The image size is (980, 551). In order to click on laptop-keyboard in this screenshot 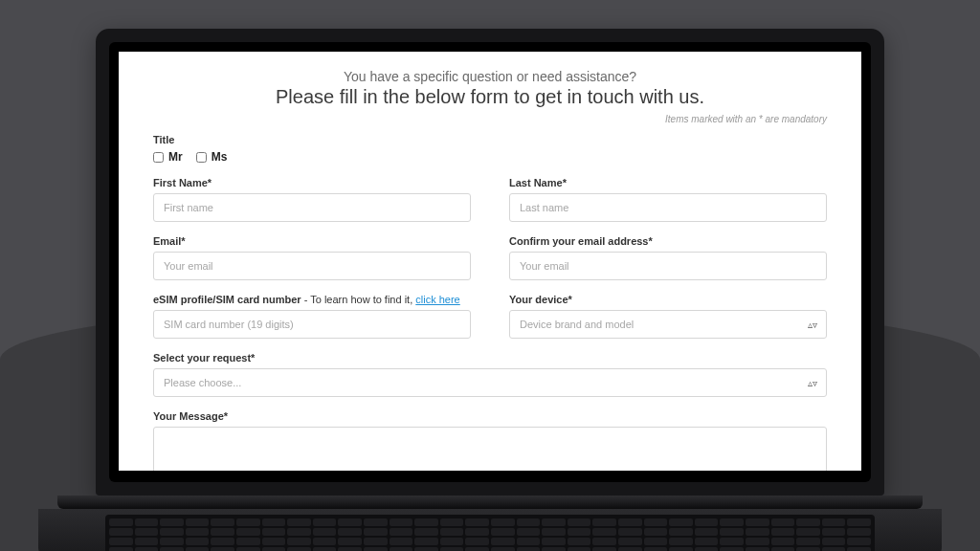, I will do `click(490, 533)`.